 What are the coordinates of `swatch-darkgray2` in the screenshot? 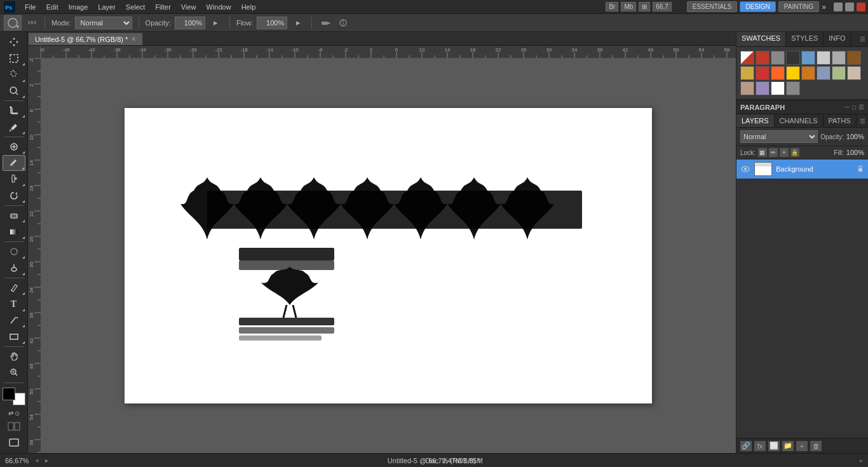 It's located at (793, 88).